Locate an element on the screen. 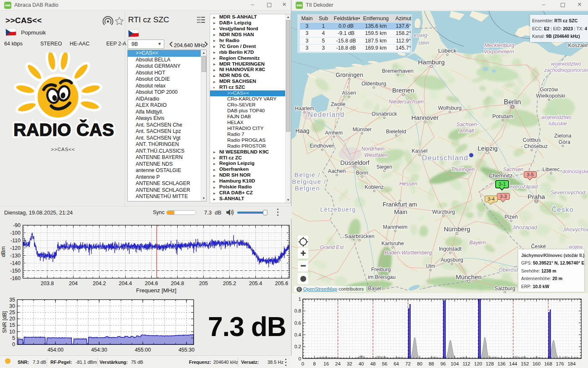 The image size is (588, 368). svg-text: München is located at coordinates (469, 277).